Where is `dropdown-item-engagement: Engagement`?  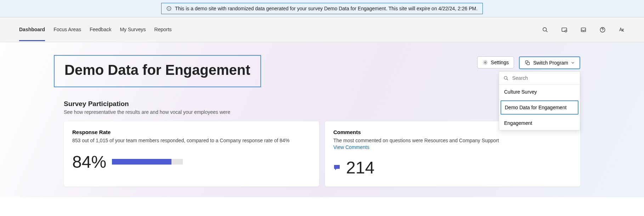
dropdown-item-engagement: Engagement is located at coordinates (540, 123).